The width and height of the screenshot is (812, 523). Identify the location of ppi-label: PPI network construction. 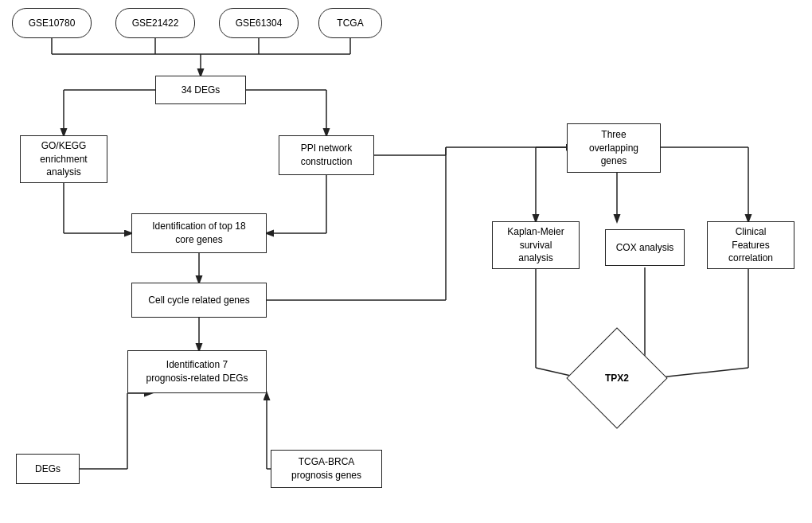
(326, 155).